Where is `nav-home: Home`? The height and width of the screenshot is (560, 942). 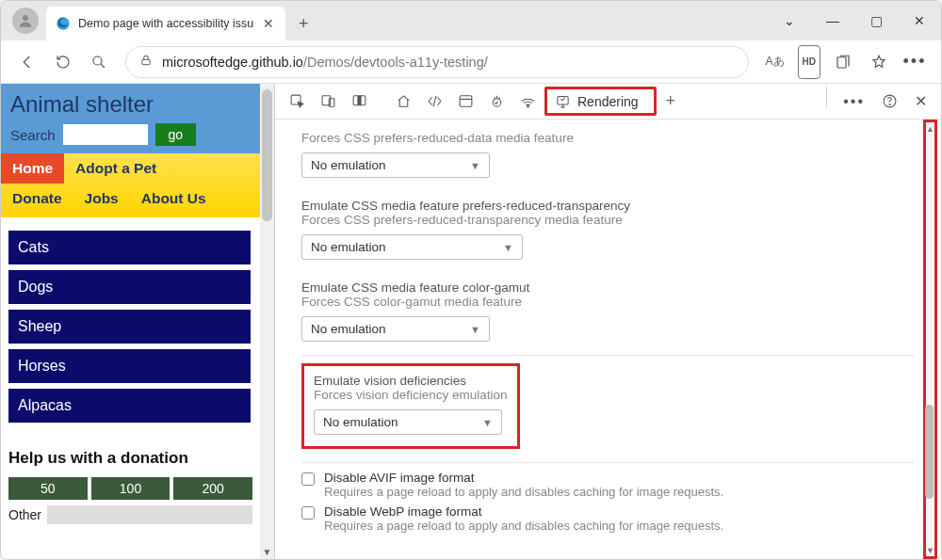
nav-home: Home is located at coordinates (32, 168).